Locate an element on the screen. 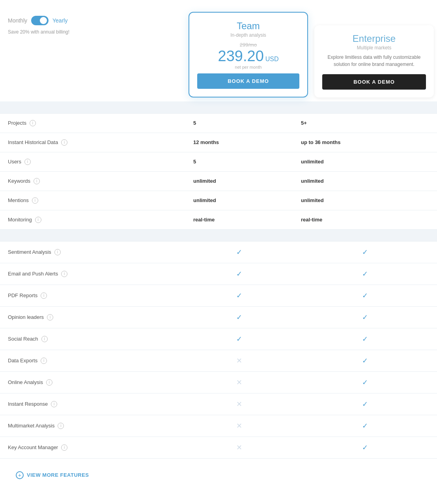 This screenshot has height=504, width=437. enterprise-key-account-check: ✓ is located at coordinates (365, 448).